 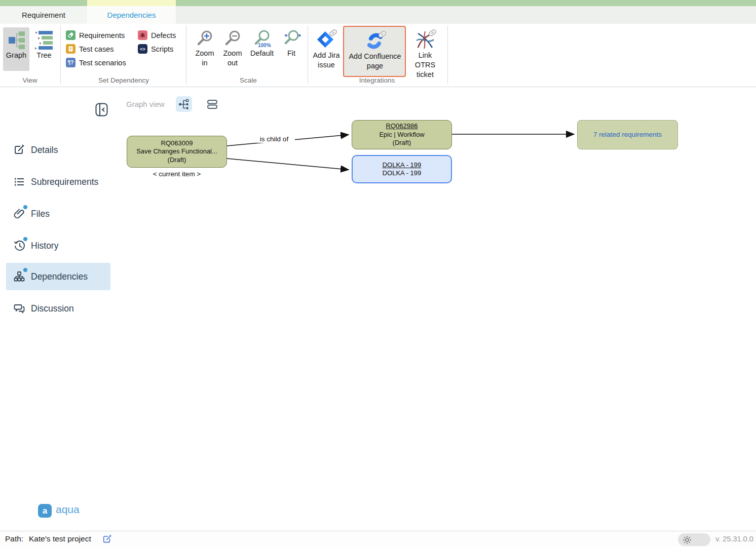 What do you see at coordinates (177, 144) in the screenshot?
I see `node-id: RQ063009` at bounding box center [177, 144].